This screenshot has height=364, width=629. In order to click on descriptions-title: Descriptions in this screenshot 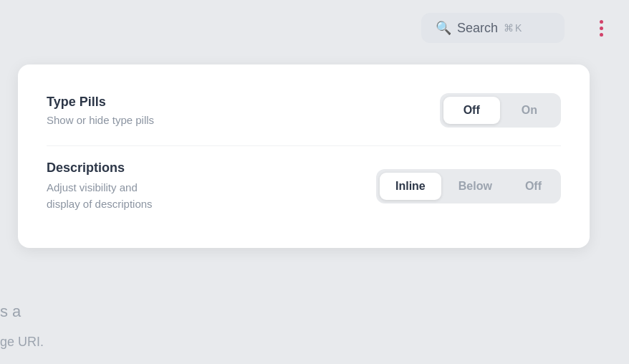, I will do `click(211, 168)`.